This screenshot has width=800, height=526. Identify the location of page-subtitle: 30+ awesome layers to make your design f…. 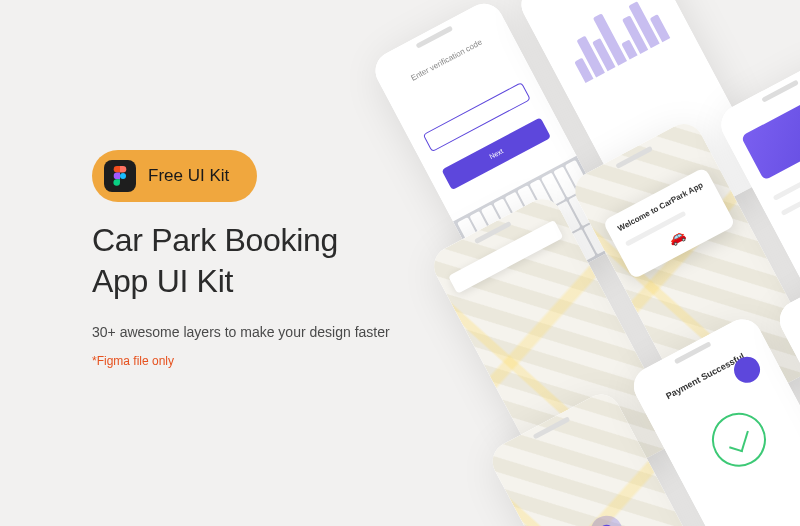
(241, 332).